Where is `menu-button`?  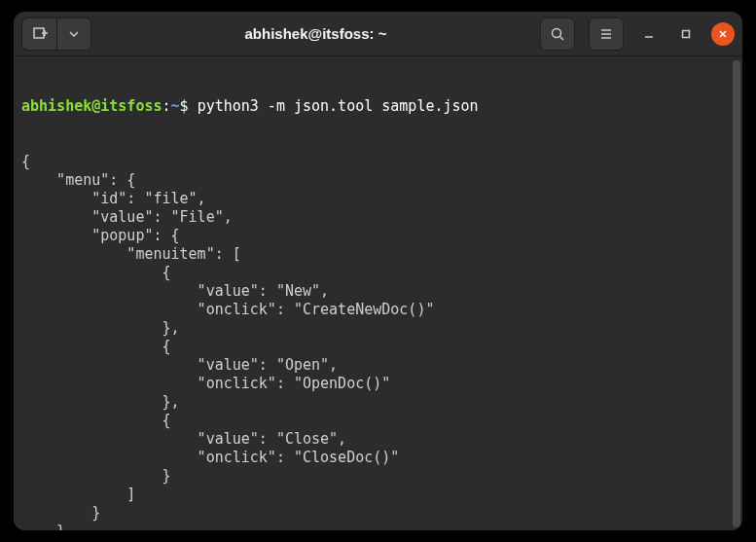
menu-button is located at coordinates (606, 34).